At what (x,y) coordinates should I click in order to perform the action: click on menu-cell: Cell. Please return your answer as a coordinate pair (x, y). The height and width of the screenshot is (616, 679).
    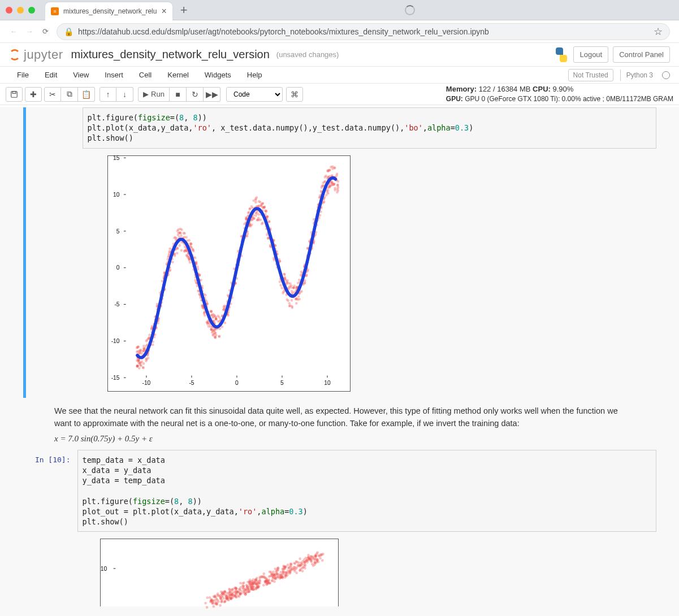
    Looking at the image, I should click on (145, 75).